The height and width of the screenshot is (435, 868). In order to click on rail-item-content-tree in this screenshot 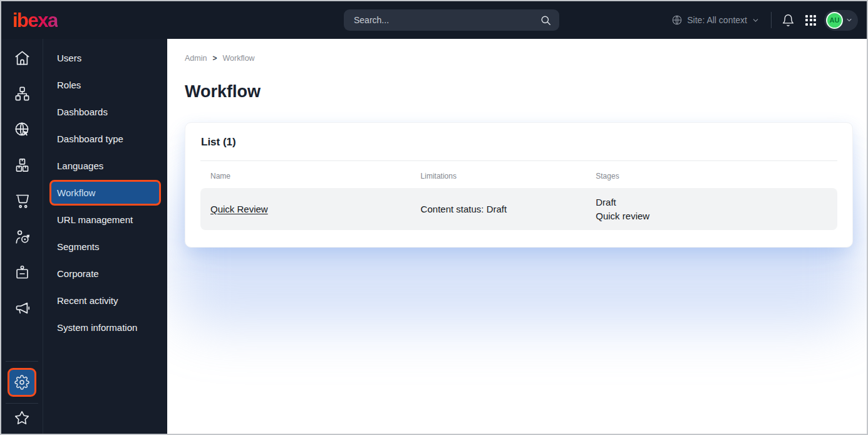, I will do `click(22, 94)`.